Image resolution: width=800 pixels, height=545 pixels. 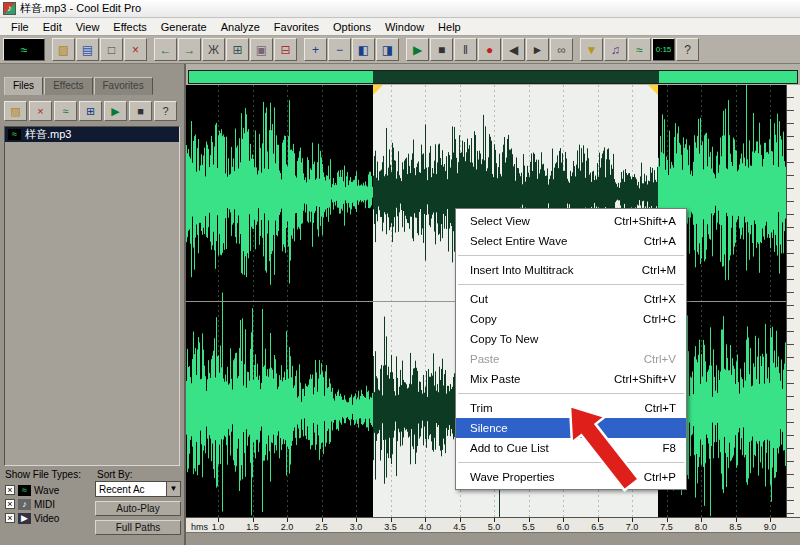 I want to click on cut-button: Ж, so click(x=214, y=50).